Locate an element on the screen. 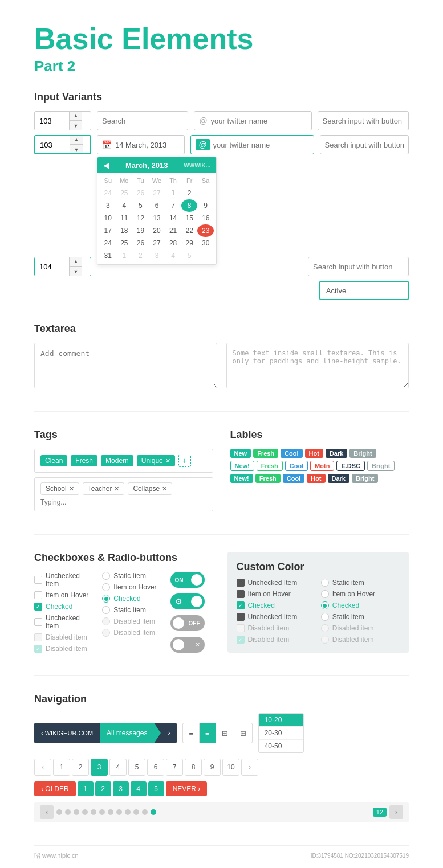 The width and height of the screenshot is (443, 868). twitter-input is located at coordinates (259, 121).